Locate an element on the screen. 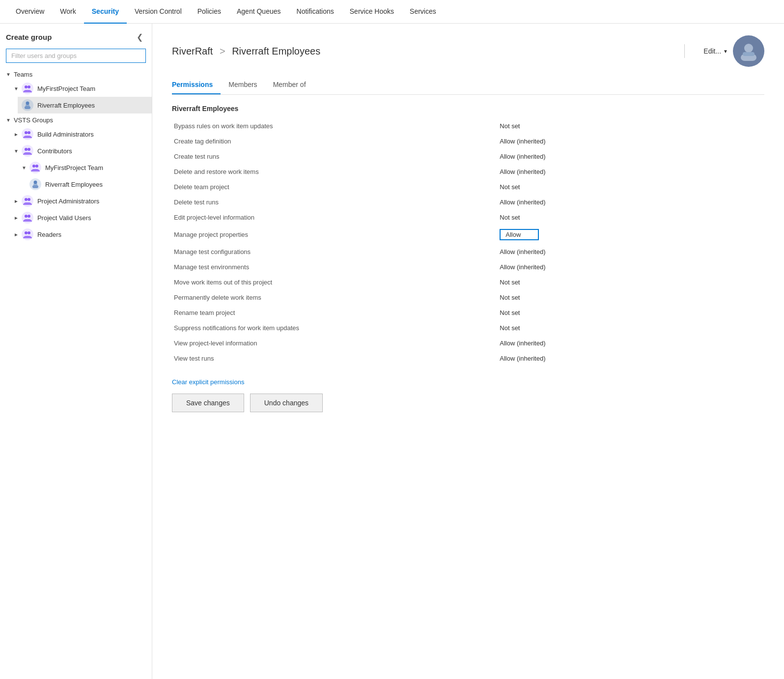 This screenshot has width=784, height=679. header-divider is located at coordinates (685, 51).